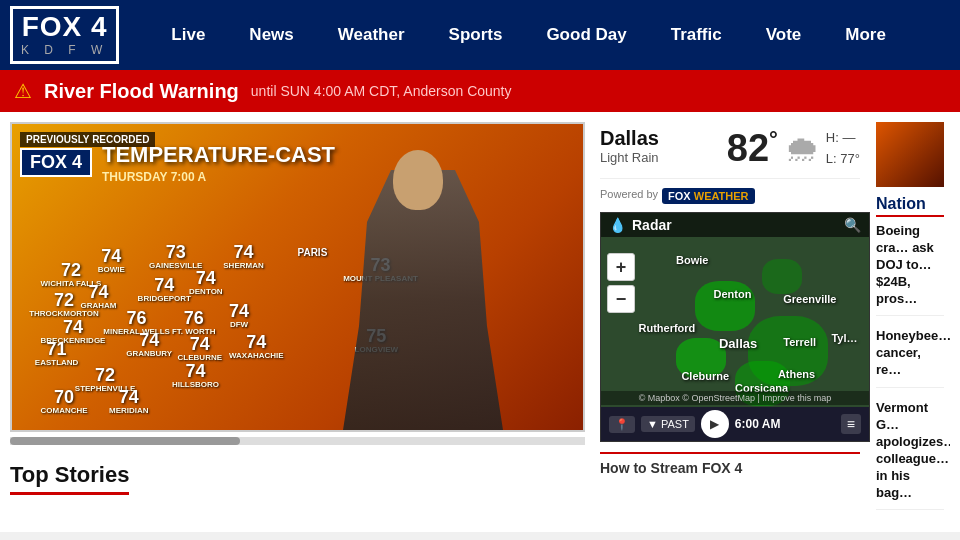 The width and height of the screenshot is (960, 540). I want to click on weather-temp-value: 82°, so click(752, 148).